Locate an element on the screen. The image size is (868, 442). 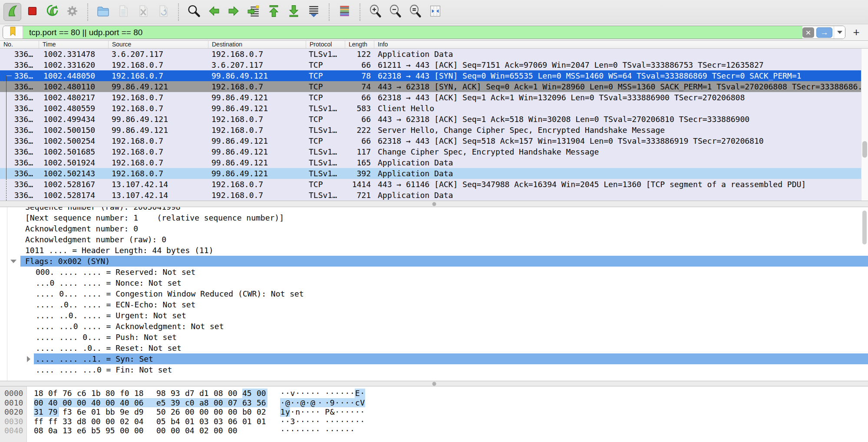
go-to-packet-icon is located at coordinates (254, 12).